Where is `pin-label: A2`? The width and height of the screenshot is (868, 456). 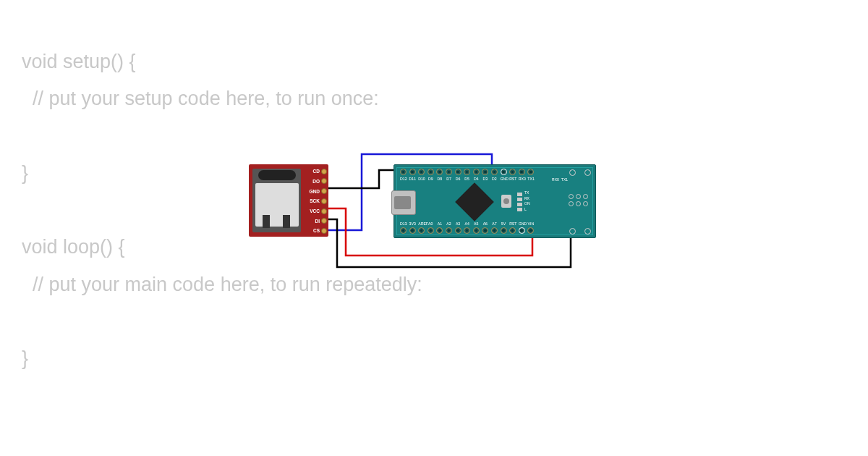
pin-label: A2 is located at coordinates (448, 224).